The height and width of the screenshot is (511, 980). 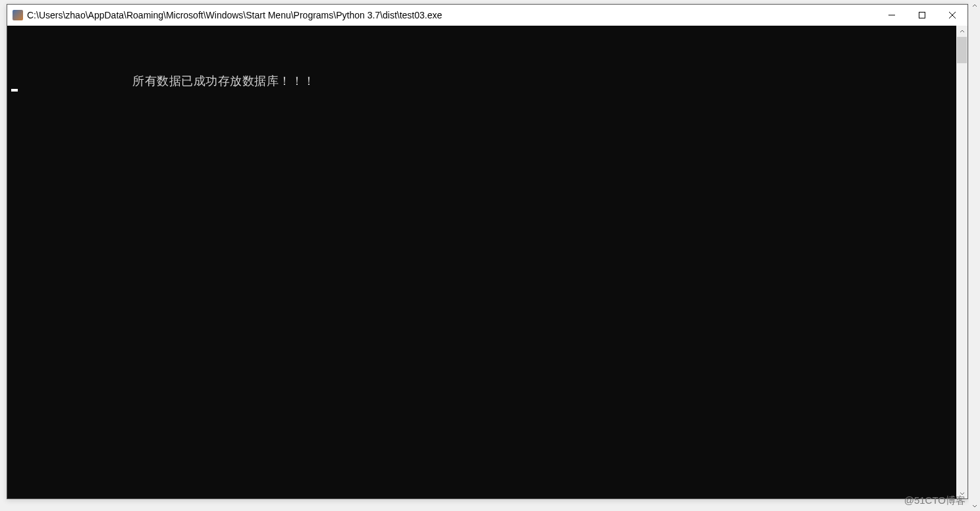 I want to click on window-controls, so click(x=922, y=15).